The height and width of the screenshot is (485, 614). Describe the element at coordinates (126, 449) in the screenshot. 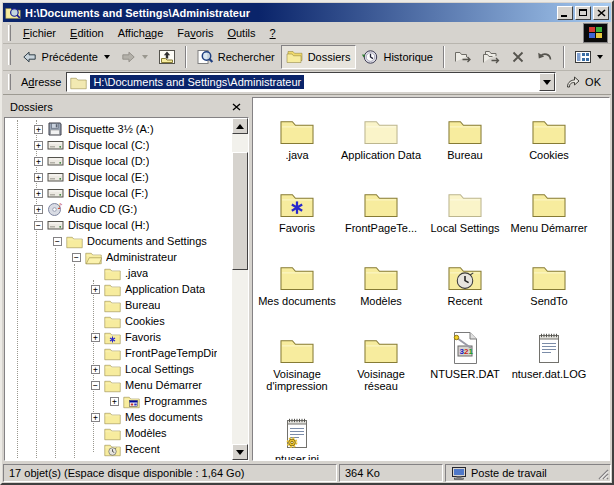

I see `tree-item: Recent` at that location.